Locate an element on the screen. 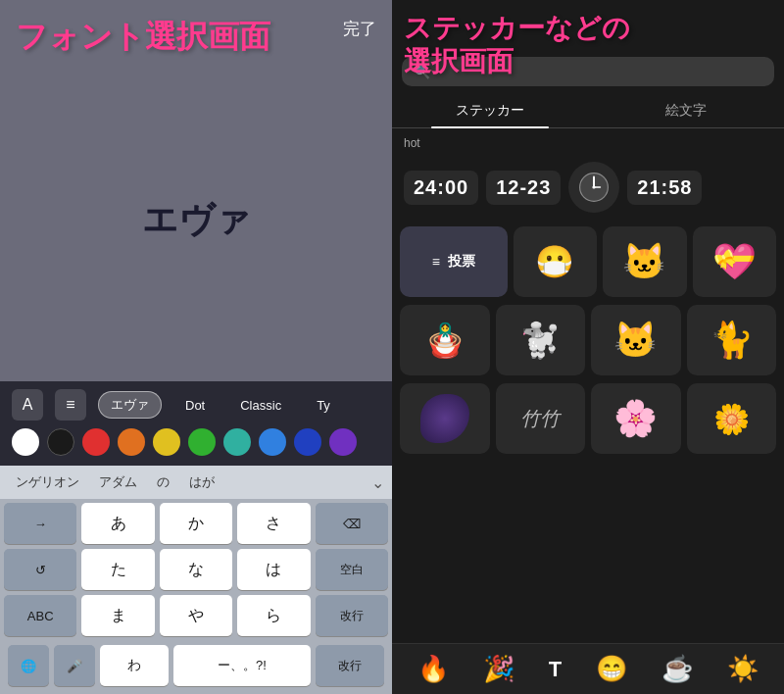 This screenshot has width=784, height=694. emoji-party: 🎉 is located at coordinates (499, 669).